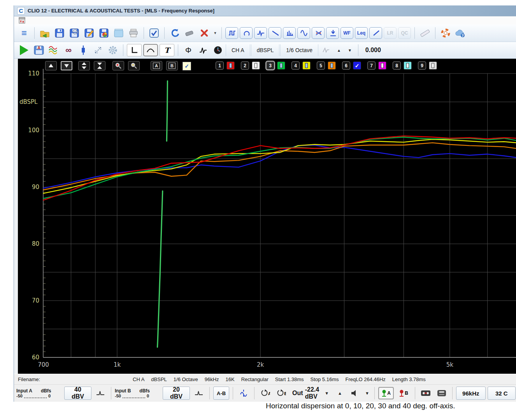 This screenshot has height=420, width=516. What do you see at coordinates (67, 66) in the screenshot?
I see `shift-down-button` at bounding box center [67, 66].